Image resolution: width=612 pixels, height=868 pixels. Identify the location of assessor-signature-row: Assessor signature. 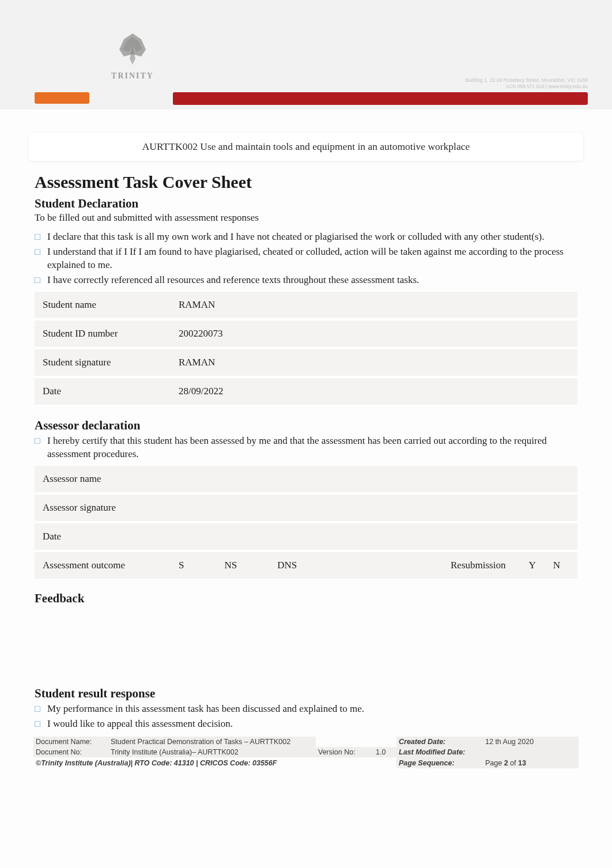
(306, 508).